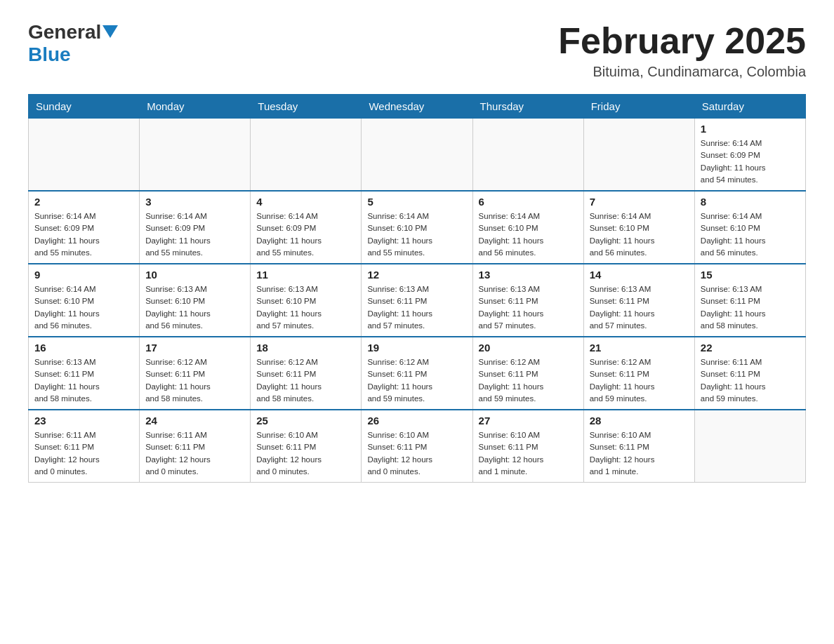 Image resolution: width=834 pixels, height=644 pixels. I want to click on day-number: 7, so click(639, 202).